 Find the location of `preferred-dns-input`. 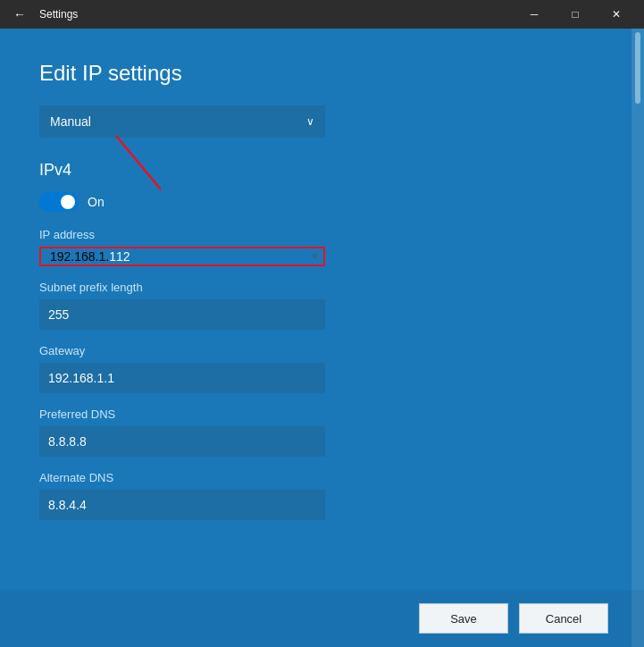

preferred-dns-input is located at coordinates (182, 441).